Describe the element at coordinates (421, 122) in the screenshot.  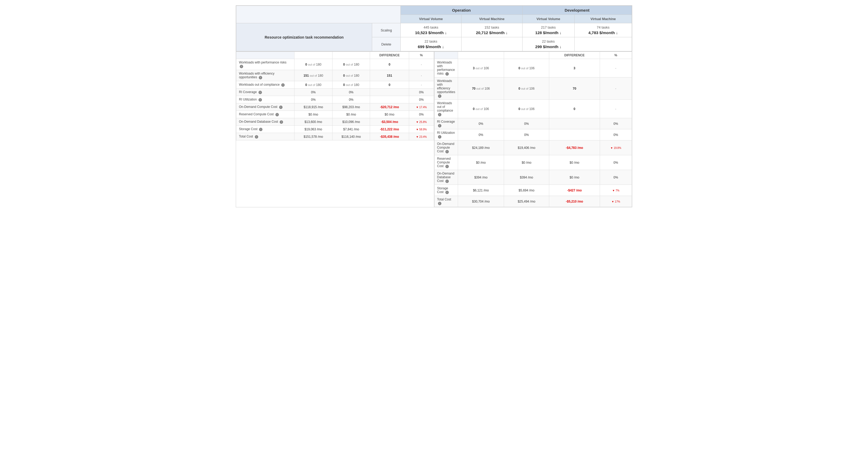
I see `pct-cell: ▼ 25.8%` at that location.